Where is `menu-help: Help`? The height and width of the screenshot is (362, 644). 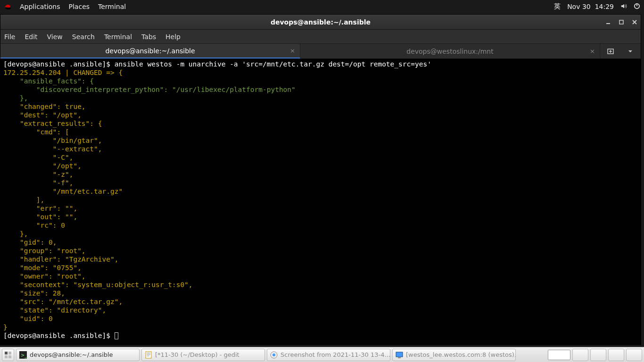
menu-help: Help is located at coordinates (173, 37).